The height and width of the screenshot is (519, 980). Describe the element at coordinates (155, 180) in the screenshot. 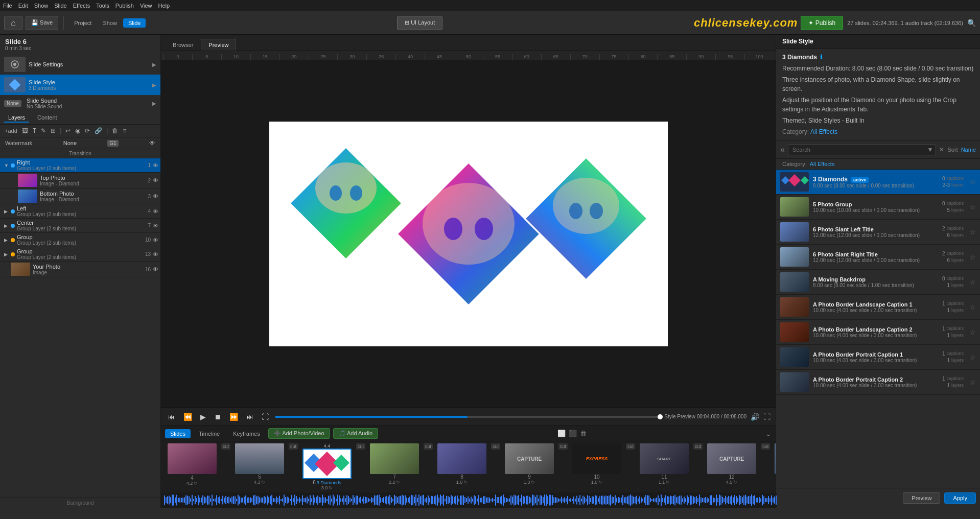

I see `top-photo-vis: 👁` at that location.